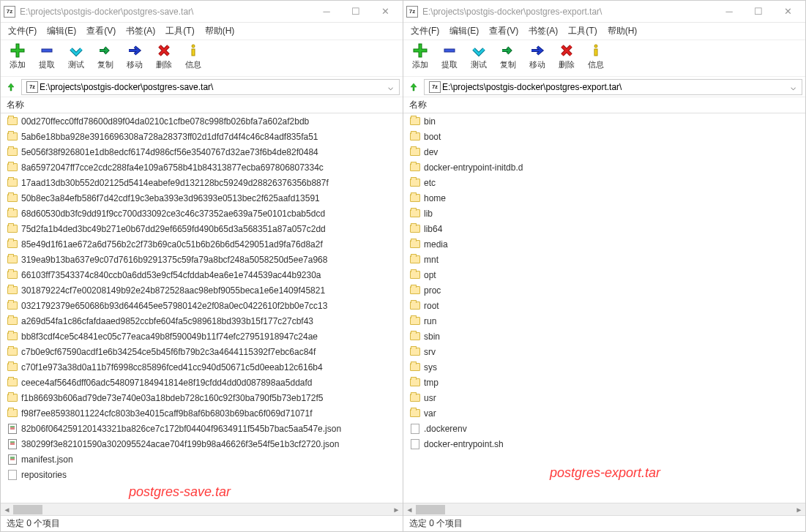 The image size is (806, 532). I want to click on list-item: lib64, so click(605, 228).